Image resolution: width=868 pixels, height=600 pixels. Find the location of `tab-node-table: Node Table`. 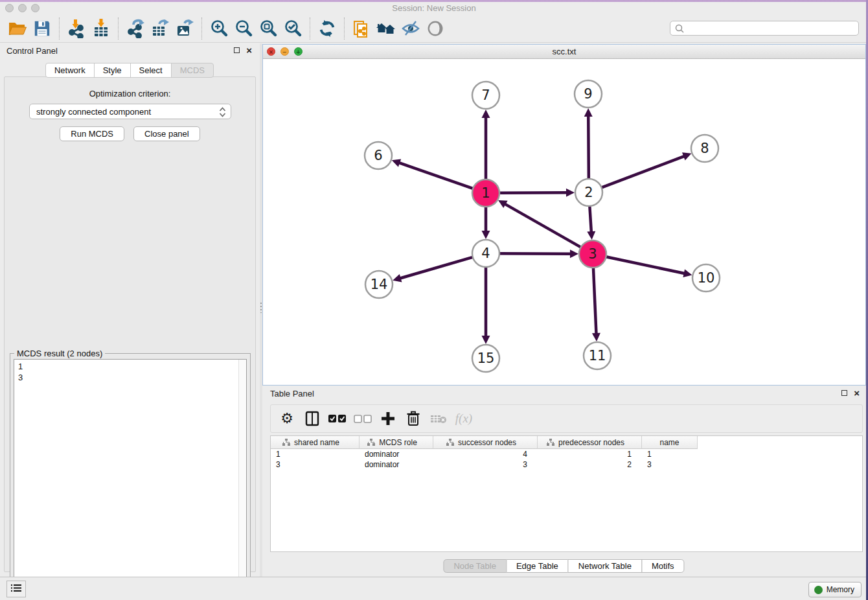

tab-node-table: Node Table is located at coordinates (475, 566).